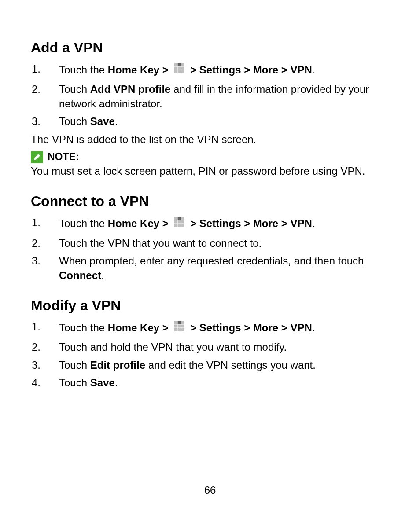 The image size is (420, 514). Describe the element at coordinates (118, 365) in the screenshot. I see `ui-label-bold: Edit profile` at that location.